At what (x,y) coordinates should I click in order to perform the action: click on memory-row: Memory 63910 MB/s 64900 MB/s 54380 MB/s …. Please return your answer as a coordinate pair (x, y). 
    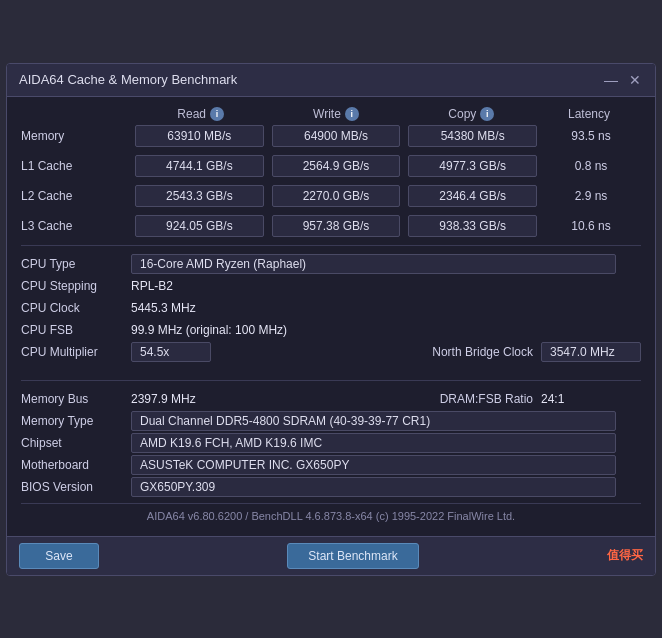
    Looking at the image, I should click on (331, 136).